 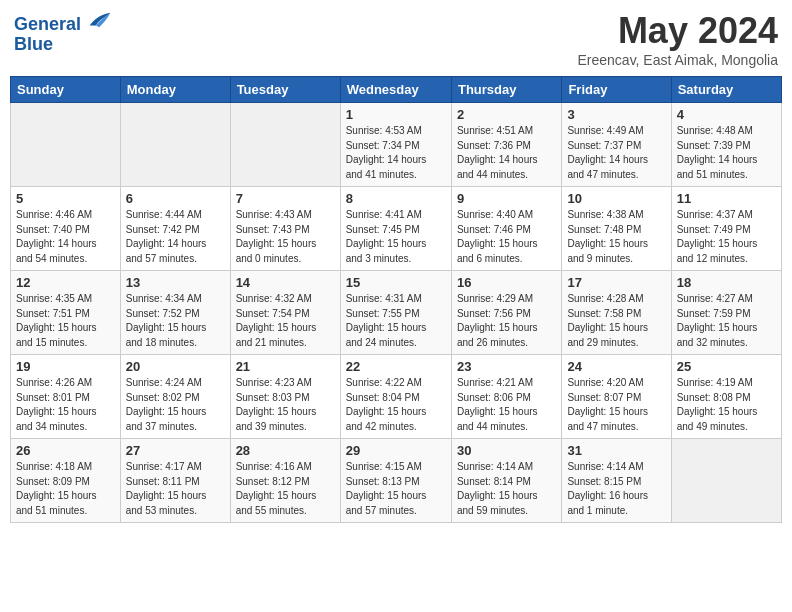 I want to click on day-number: 23, so click(x=506, y=366).